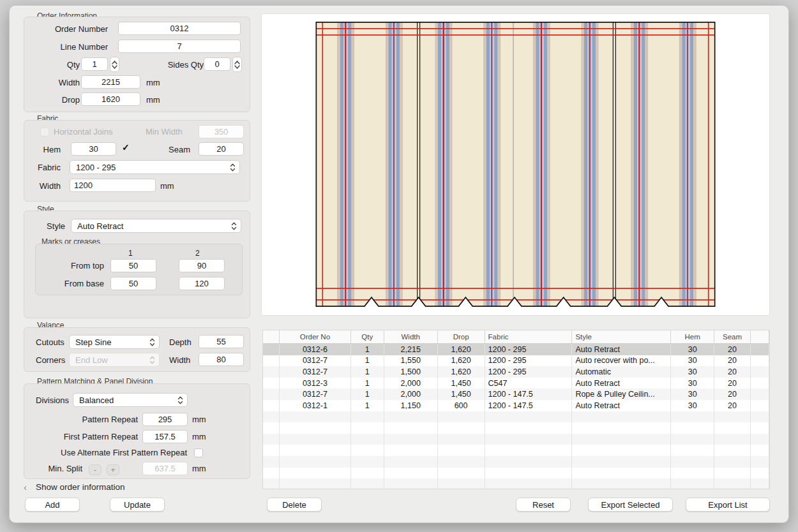  I want to click on table-cell: Auto Retract, so click(622, 406).